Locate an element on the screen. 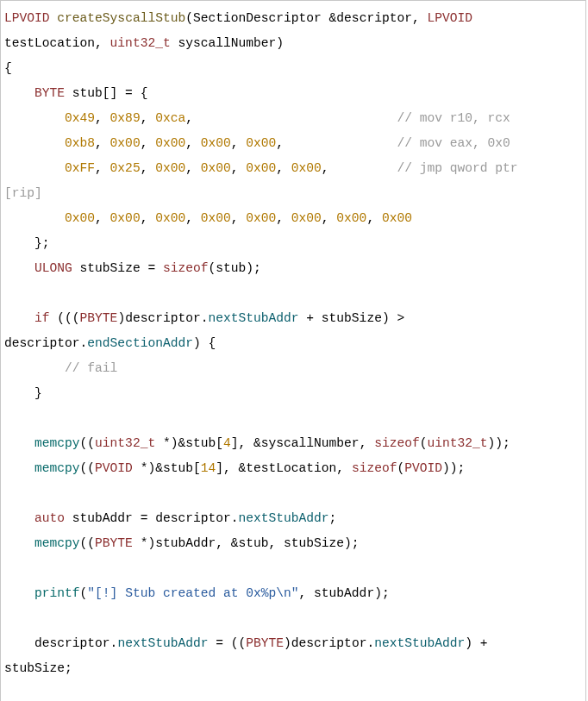  code-line: printf("[!] Stub created at 0x%p\n", stu… is located at coordinates (197, 593).